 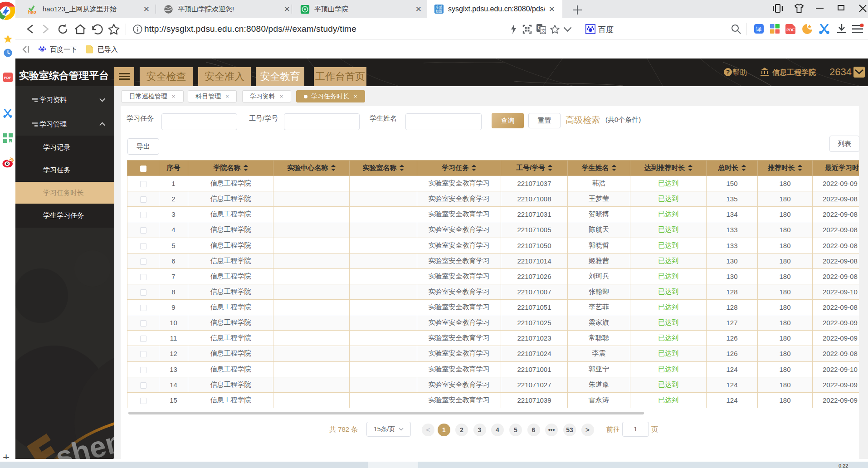 I want to click on svg-text: 文, so click(x=544, y=31).